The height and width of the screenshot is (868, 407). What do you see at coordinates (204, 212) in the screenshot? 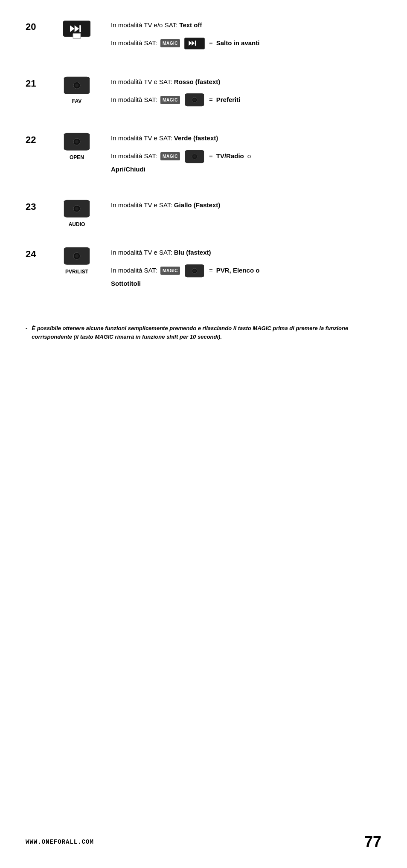
I see `entry-23: 23 AUDIOIn modalità TV e SAT: Giallo (Fa…` at bounding box center [204, 212].